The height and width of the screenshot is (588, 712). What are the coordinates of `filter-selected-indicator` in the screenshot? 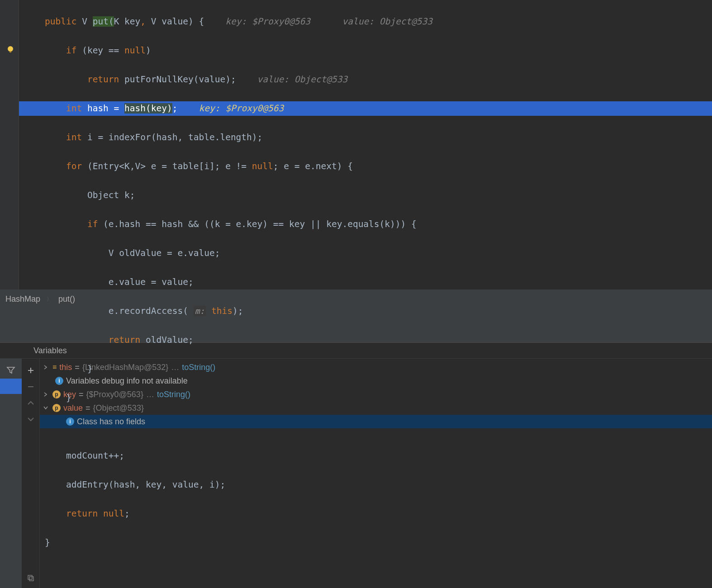 It's located at (11, 386).